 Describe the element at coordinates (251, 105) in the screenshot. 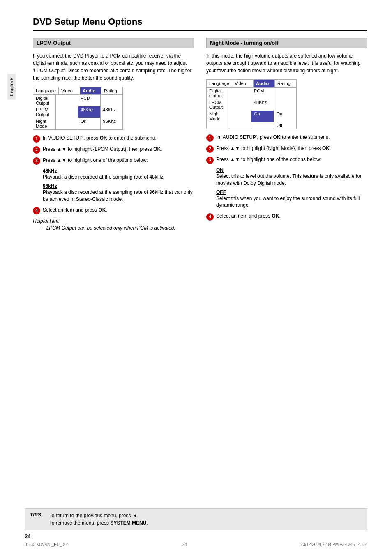

I see `table-row: LPCM Output 48Khz` at that location.